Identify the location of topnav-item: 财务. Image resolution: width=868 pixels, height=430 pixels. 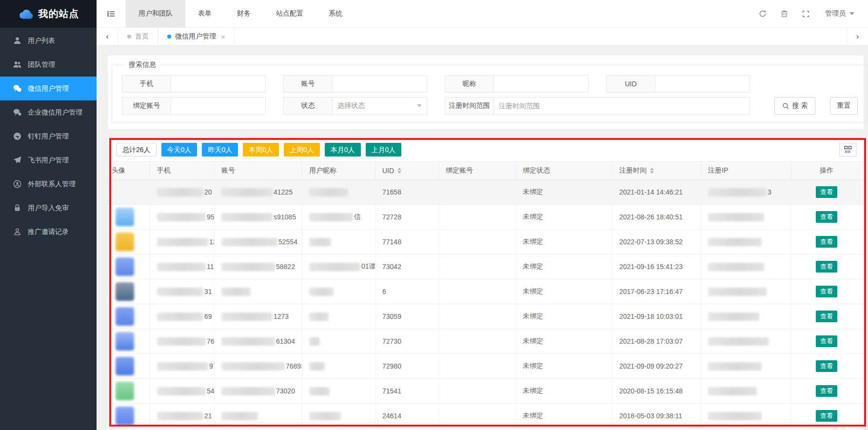
(244, 14).